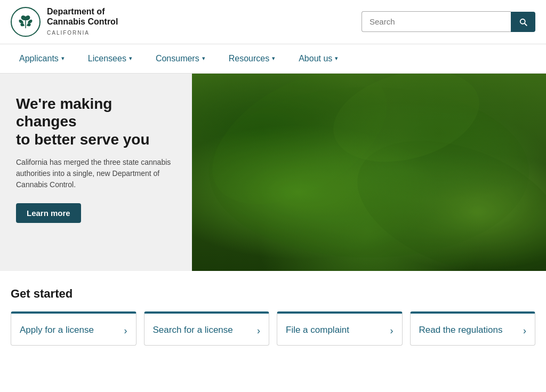  I want to click on nav-item-applicants: Applicants ▾, so click(42, 59).